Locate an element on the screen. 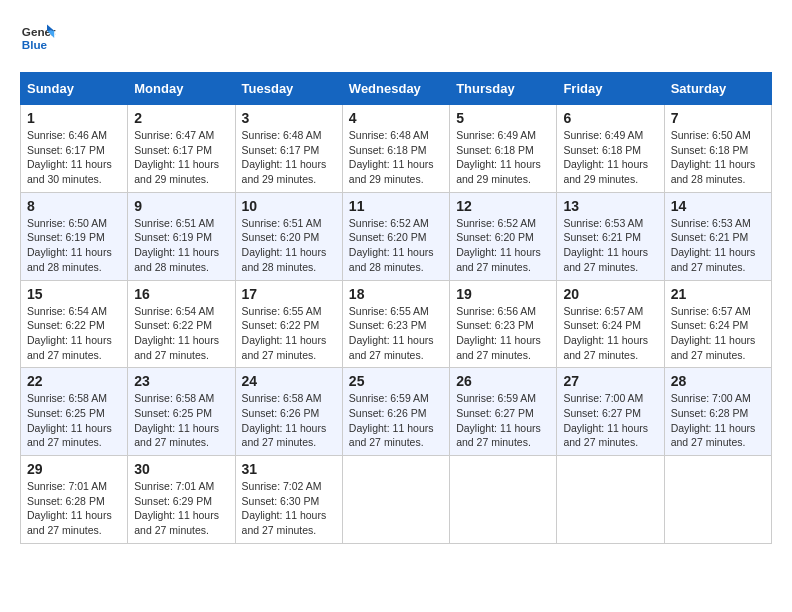 The width and height of the screenshot is (792, 612). day-info: Sunrise: 7:01 AM Sunset: 6:29 PM Dayligh… is located at coordinates (181, 508).